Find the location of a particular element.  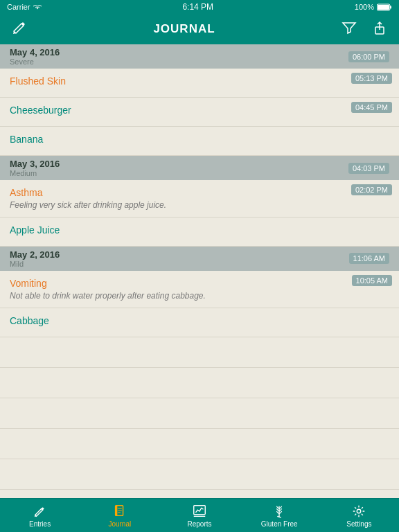

section-time-may3: 04:03 PM is located at coordinates (369, 168).